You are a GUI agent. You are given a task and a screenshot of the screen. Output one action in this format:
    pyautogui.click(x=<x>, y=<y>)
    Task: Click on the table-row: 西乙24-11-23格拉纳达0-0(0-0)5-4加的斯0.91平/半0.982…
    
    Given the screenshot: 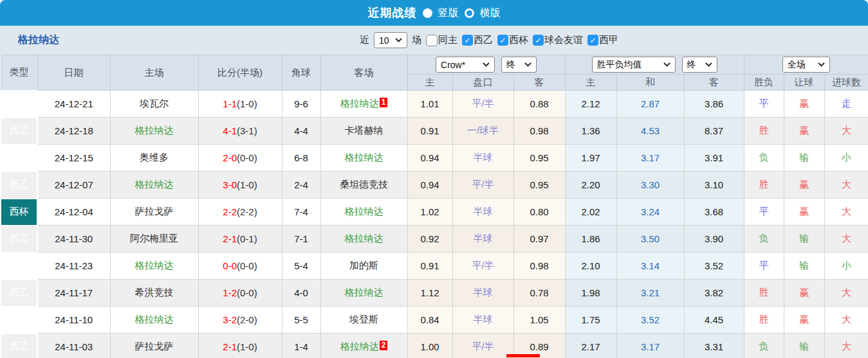 What is the action you would take?
    pyautogui.click(x=434, y=266)
    